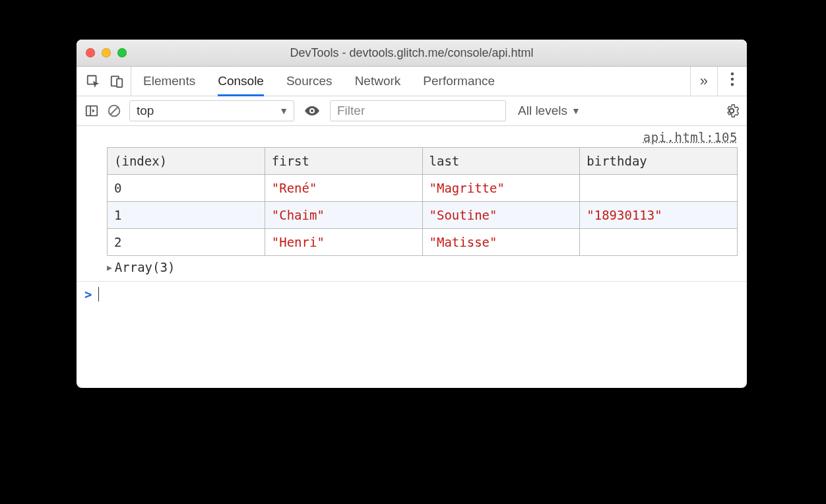  What do you see at coordinates (309, 81) in the screenshot?
I see `tab-label: Sources` at bounding box center [309, 81].